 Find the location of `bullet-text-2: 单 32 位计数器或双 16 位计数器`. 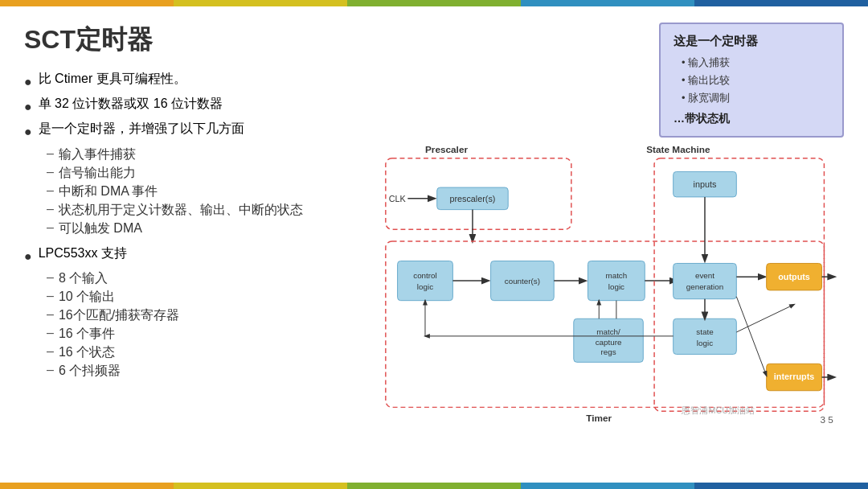

bullet-text-2: 单 32 位计数器或双 16 位计数器 is located at coordinates (130, 105).